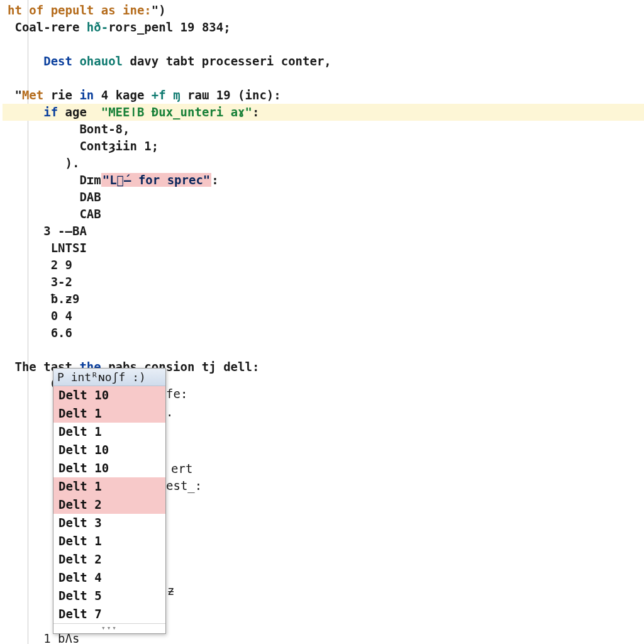 The height and width of the screenshot is (644, 644). Describe the element at coordinates (323, 282) in the screenshot. I see `code-line: 3-2` at that location.